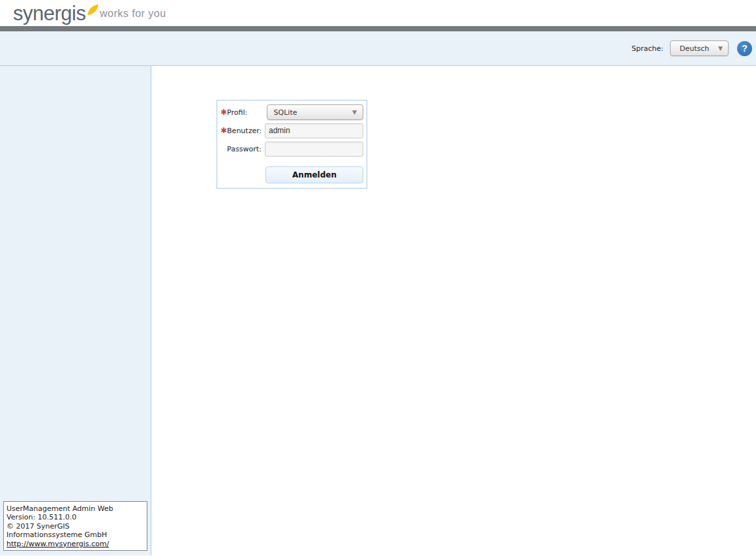 This screenshot has height=556, width=756. Describe the element at coordinates (694, 48) in the screenshot. I see `language-dropdown-value: Deutsch` at that location.